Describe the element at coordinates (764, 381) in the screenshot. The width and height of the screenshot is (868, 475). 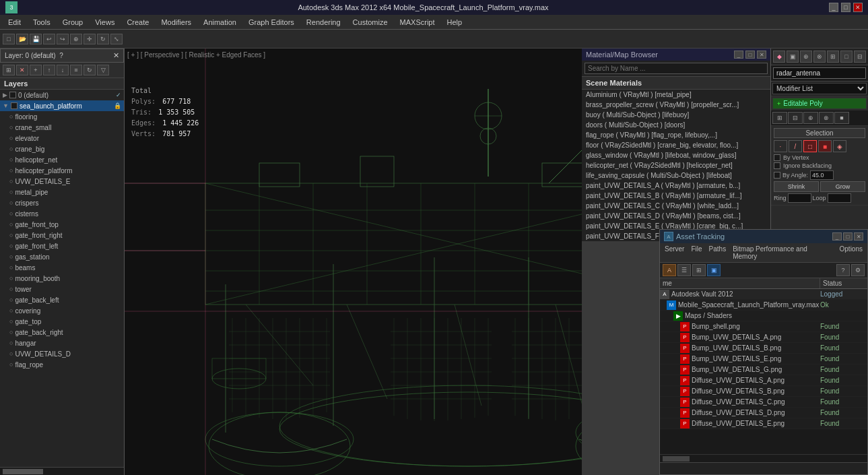
I see `asset-row-8: P Diffuse_UVW_DETAILS_A.png Found` at that location.